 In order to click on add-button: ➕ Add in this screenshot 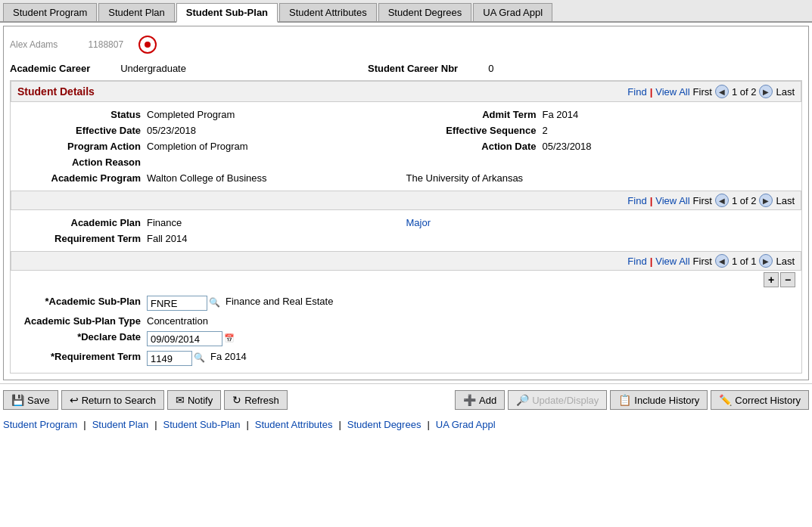, I will do `click(480, 400)`.